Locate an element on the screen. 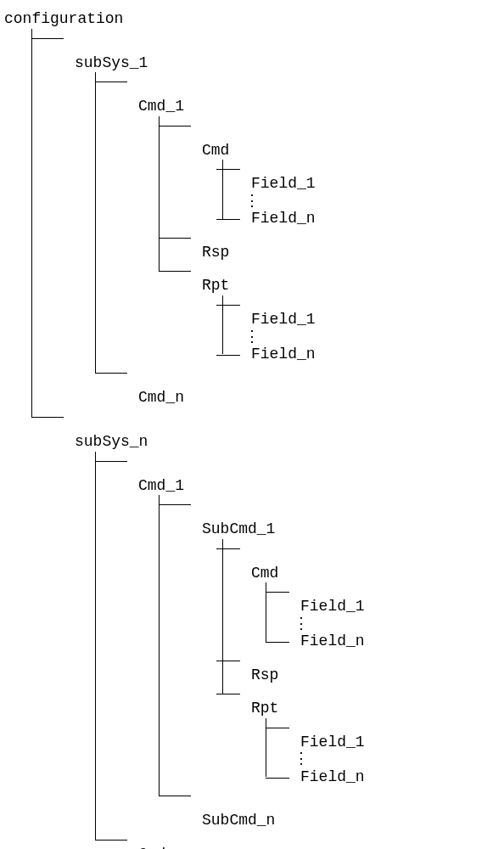  cmd-n-node: Cmd_n is located at coordinates (286, 385).